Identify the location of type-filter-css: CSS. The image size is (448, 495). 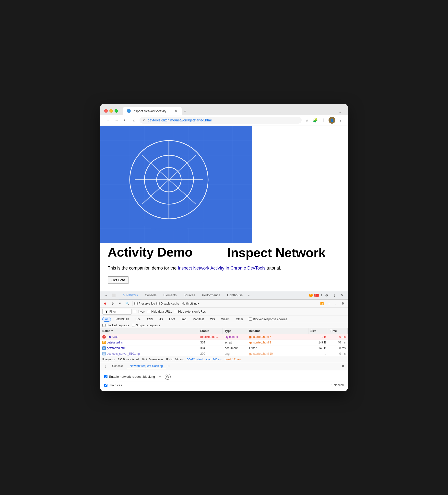
(150, 319).